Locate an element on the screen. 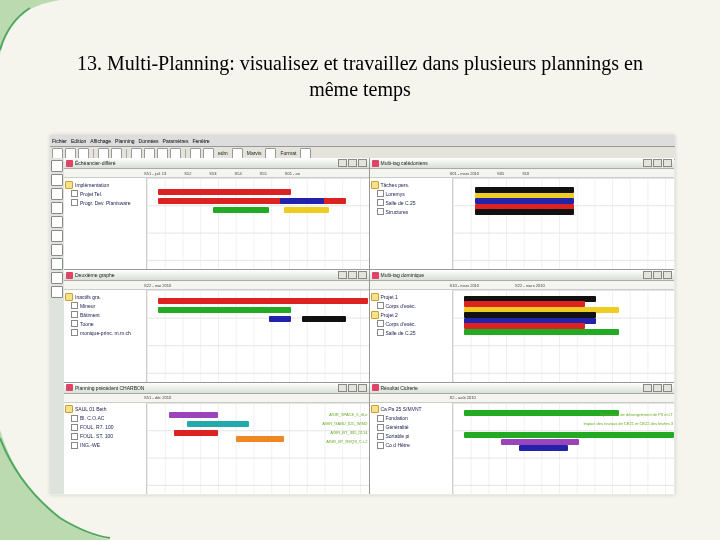 This screenshot has width=720, height=540. gantt-area: AGIR_SPACE_5_tILeAGIR_GABU_025_WINDAGIR_… is located at coordinates (258, 448).